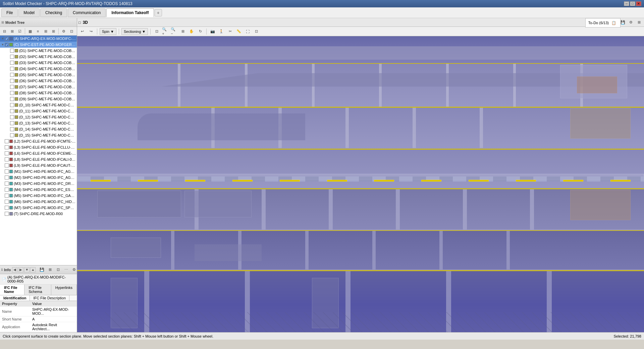  I want to click on measure-button: 📏, so click(239, 32).